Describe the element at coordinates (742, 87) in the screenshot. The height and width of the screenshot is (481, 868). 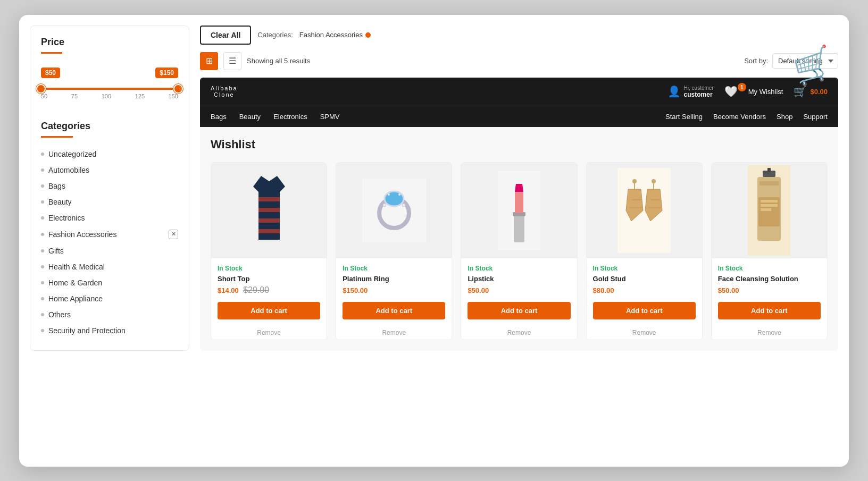
I see `wishlist-count-badge: 1` at that location.